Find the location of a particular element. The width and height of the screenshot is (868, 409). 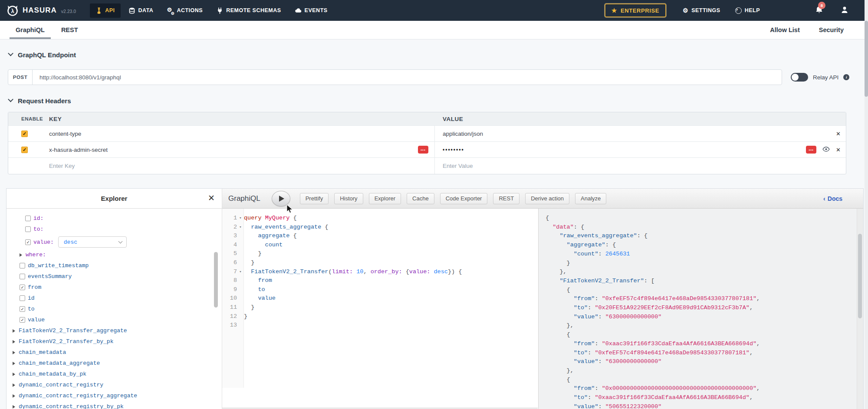

response-scrollbar is located at coordinates (860, 276).